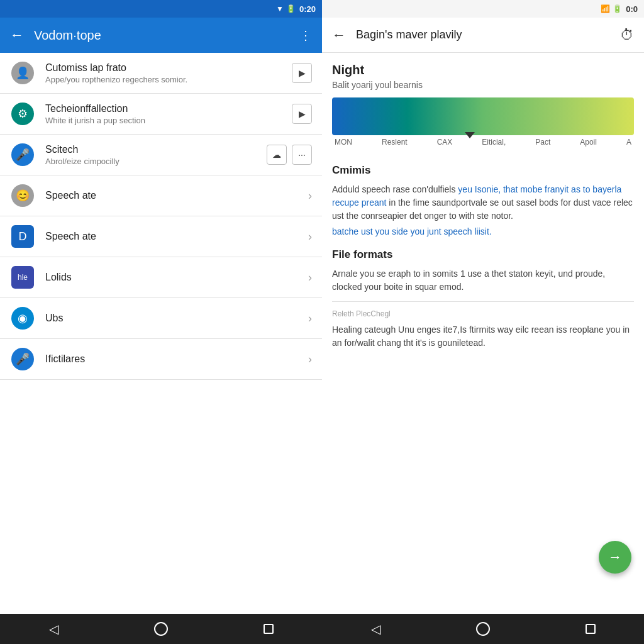  What do you see at coordinates (302, 155) in the screenshot?
I see `more-button-3: ···` at bounding box center [302, 155].